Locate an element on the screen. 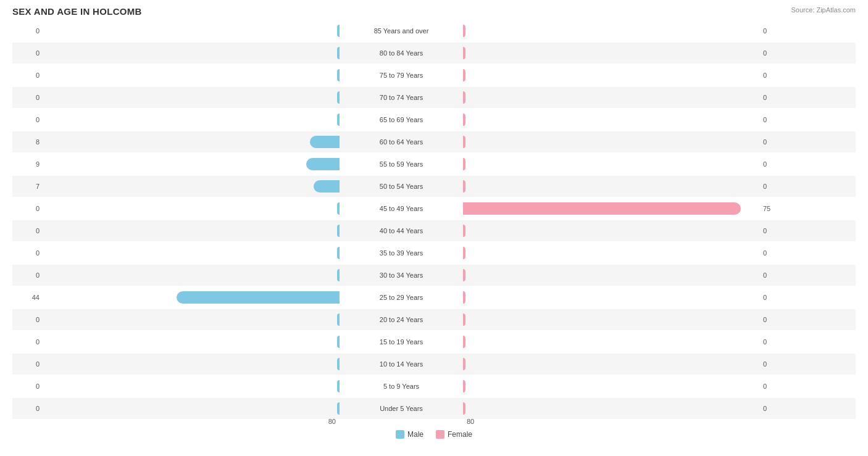 The image size is (868, 456). age-group-label: 70 to 74 Years is located at coordinates (401, 97).